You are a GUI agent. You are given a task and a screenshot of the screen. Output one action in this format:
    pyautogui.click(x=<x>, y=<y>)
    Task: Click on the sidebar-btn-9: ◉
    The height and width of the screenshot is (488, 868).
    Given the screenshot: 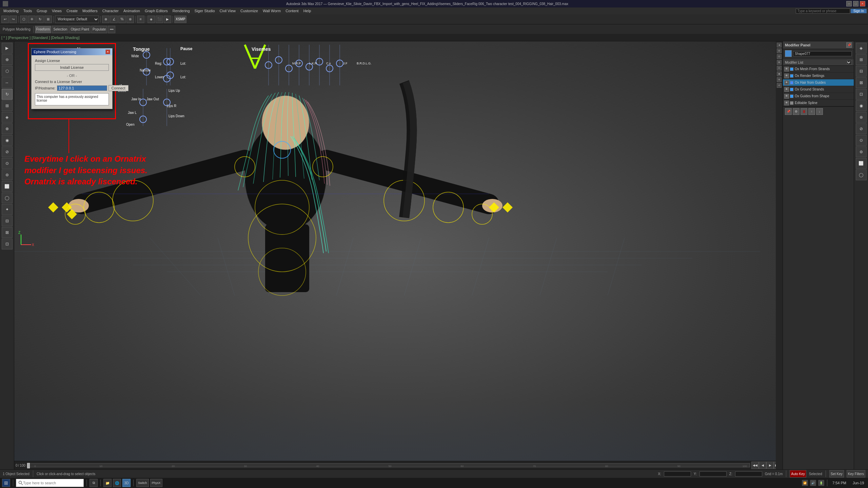 What is the action you would take?
    pyautogui.click(x=7, y=140)
    